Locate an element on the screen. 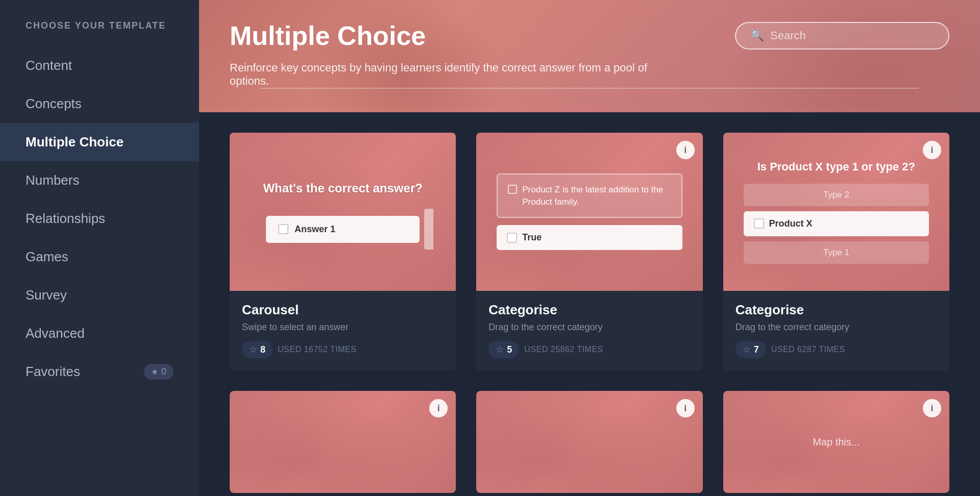 The height and width of the screenshot is (496, 980). card-body-categorise-1: Categorise Drag to the correct category … is located at coordinates (589, 331).